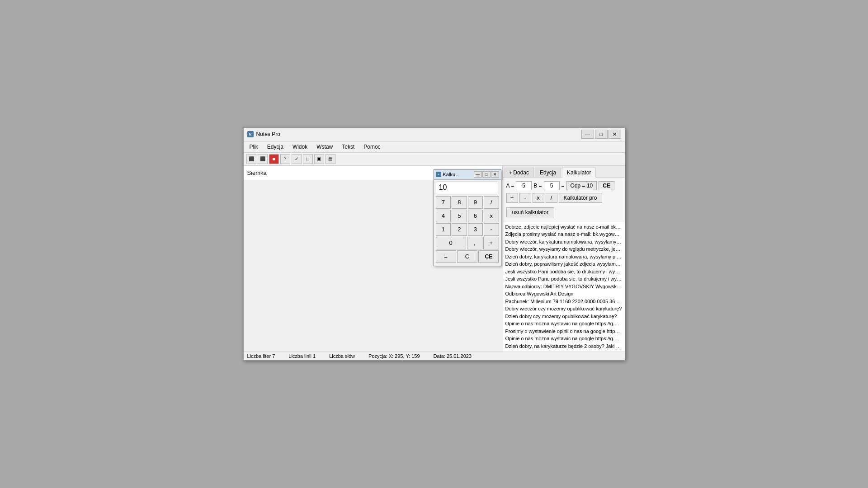 The height and width of the screenshot is (488, 868). I want to click on log-line-1: Zdjęcia prosimy wysłać na nasz e-mail: b…, so click(564, 234).